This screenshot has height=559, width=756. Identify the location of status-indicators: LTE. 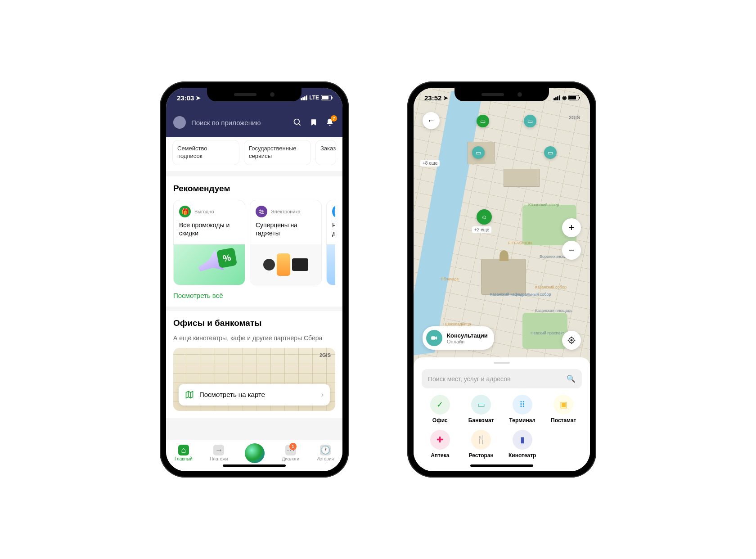
(316, 98).